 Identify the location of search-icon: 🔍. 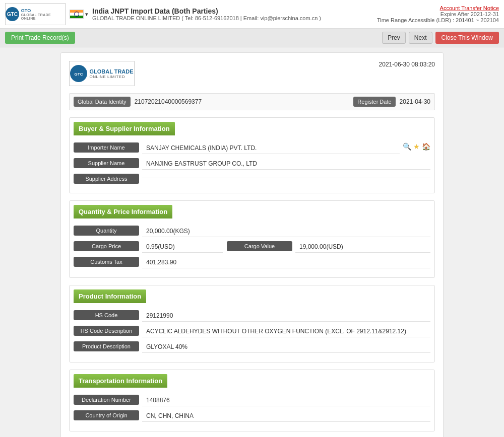
(407, 147).